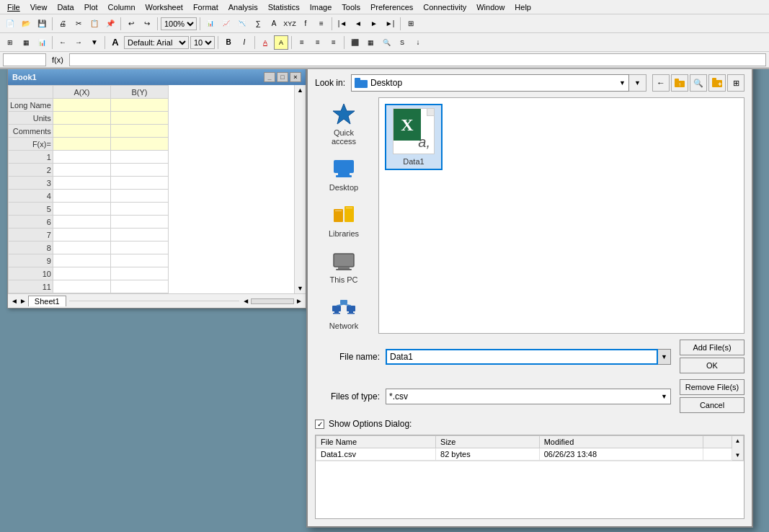  What do you see at coordinates (79, 24) in the screenshot?
I see `toolbar-btn2: ✂` at bounding box center [79, 24].